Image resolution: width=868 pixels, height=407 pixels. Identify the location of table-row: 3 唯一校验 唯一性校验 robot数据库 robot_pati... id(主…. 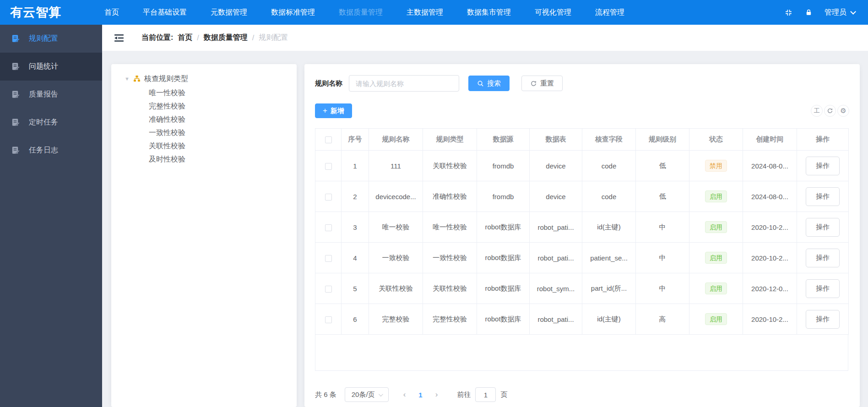
(582, 227).